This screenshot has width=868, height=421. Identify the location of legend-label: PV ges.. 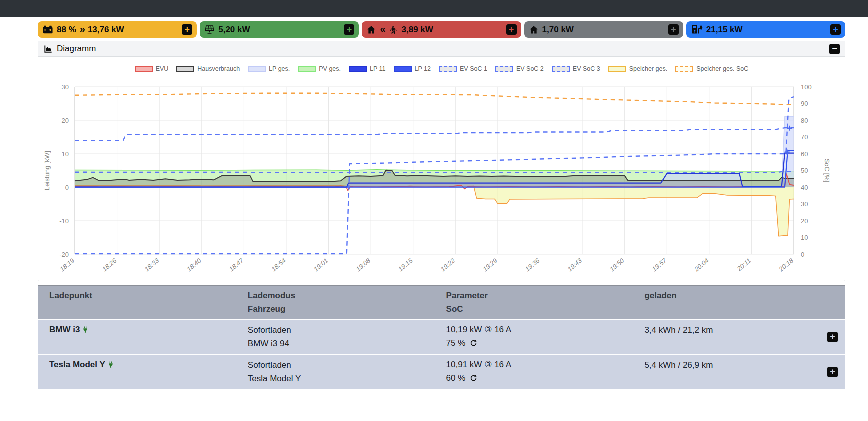
(330, 69).